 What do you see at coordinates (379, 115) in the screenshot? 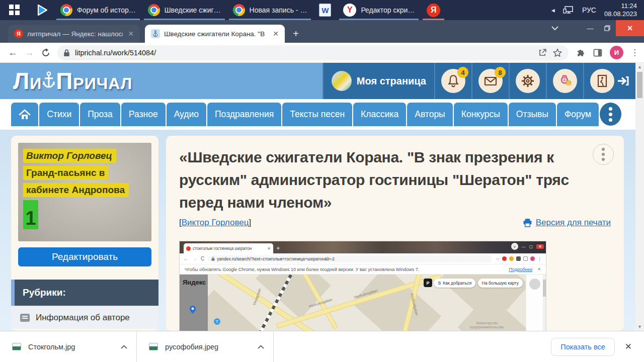
I see `nav-item-klassika: Классика` at bounding box center [379, 115].